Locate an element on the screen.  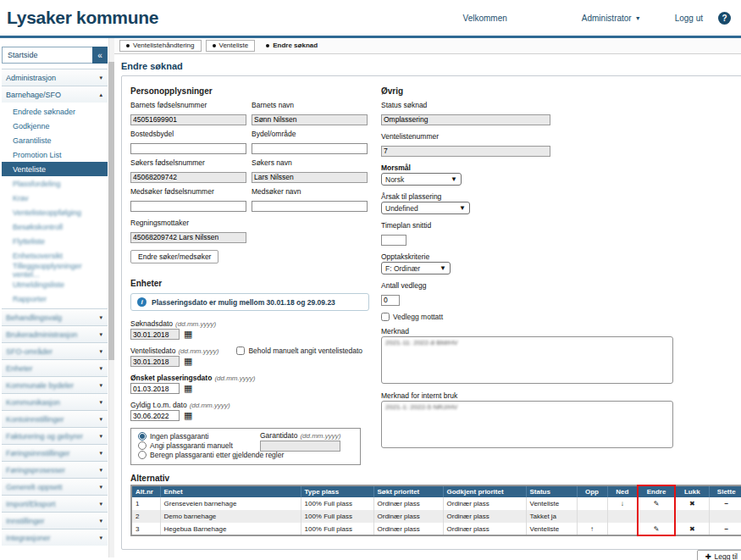
sidebar-item-redacted: Flytteliste is located at coordinates (54, 241).